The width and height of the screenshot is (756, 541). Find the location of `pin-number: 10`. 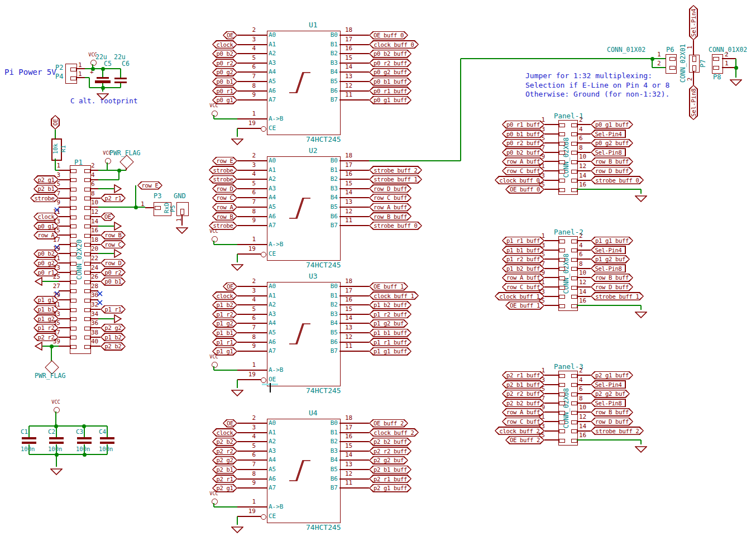

pin-number: 10 is located at coordinates (586, 408).